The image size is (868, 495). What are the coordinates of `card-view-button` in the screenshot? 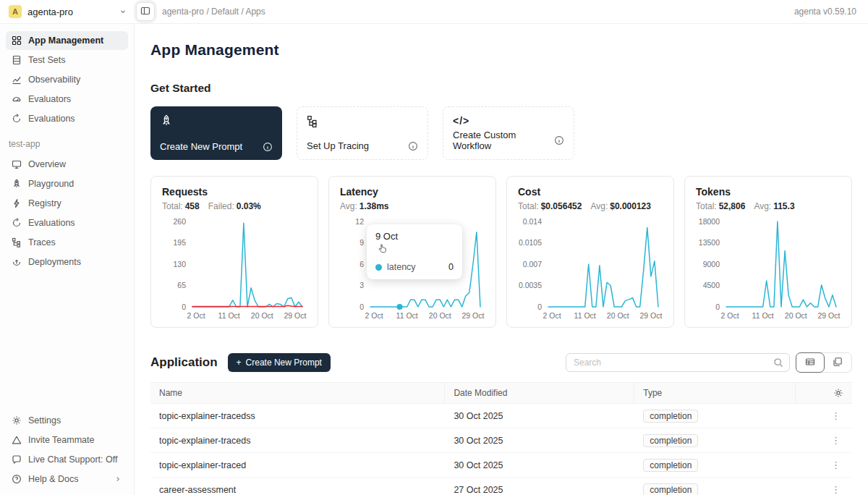 It's located at (838, 363).